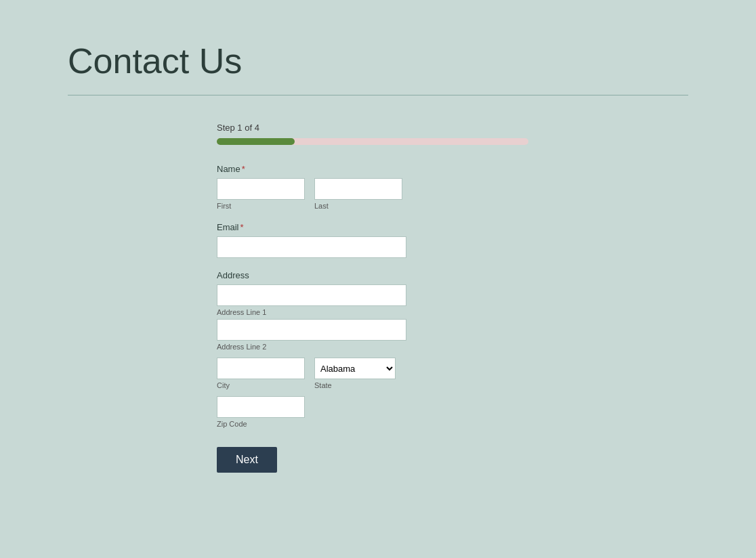  What do you see at coordinates (247, 460) in the screenshot?
I see `next-button: Next` at bounding box center [247, 460].